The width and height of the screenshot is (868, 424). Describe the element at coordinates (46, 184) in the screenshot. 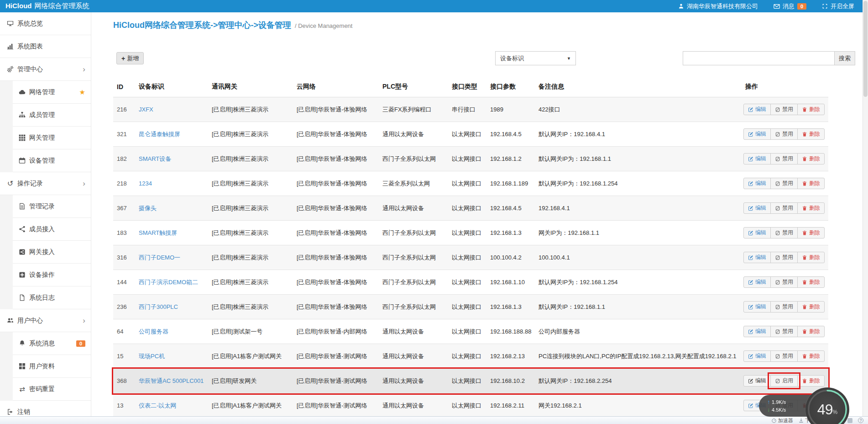

I see `sidebar-item-操作记录: ↺操作记录›` at that location.